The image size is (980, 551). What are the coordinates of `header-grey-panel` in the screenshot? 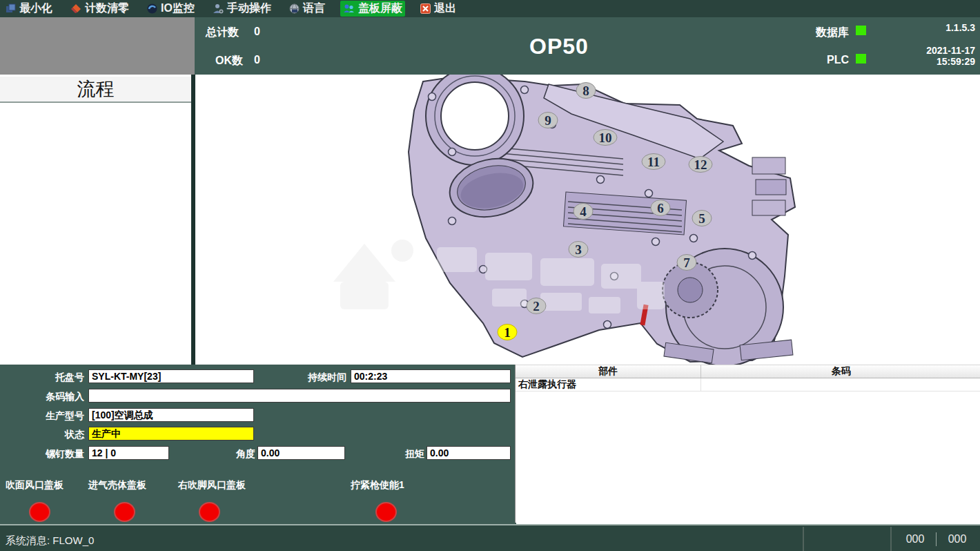 It's located at (97, 46).